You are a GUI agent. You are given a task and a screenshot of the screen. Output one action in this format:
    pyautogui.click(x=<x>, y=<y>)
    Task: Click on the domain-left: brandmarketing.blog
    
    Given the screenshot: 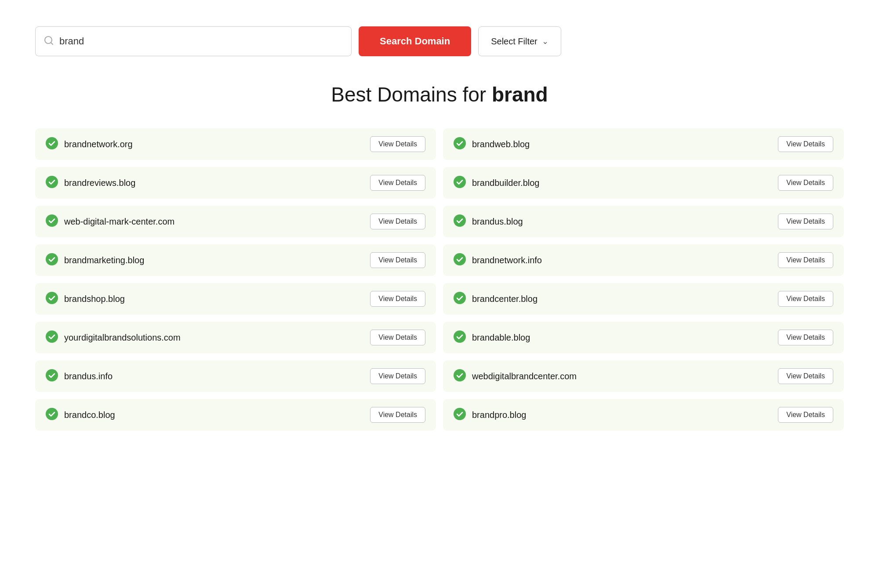 What is the action you would take?
    pyautogui.click(x=95, y=260)
    